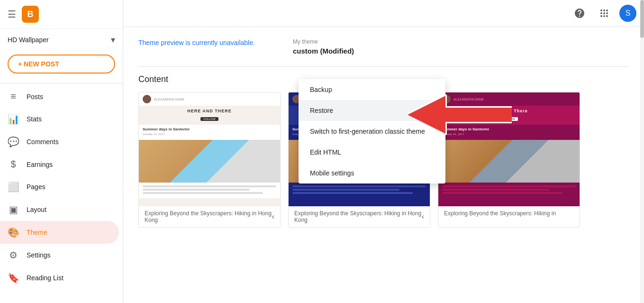 Image resolution: width=644 pixels, height=303 pixels. What do you see at coordinates (60, 142) in the screenshot?
I see `sidebar-item-comments: 💬 Comments` at bounding box center [60, 142].